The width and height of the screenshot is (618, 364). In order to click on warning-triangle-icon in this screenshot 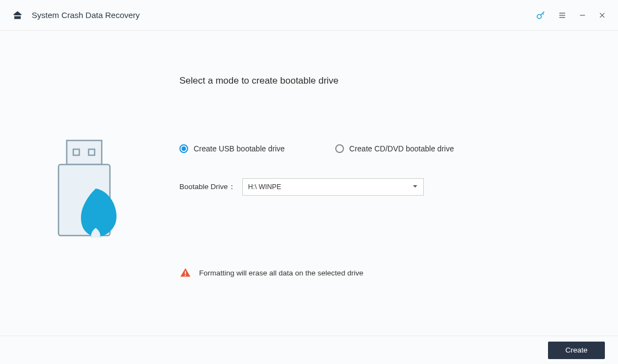, I will do `click(185, 273)`.